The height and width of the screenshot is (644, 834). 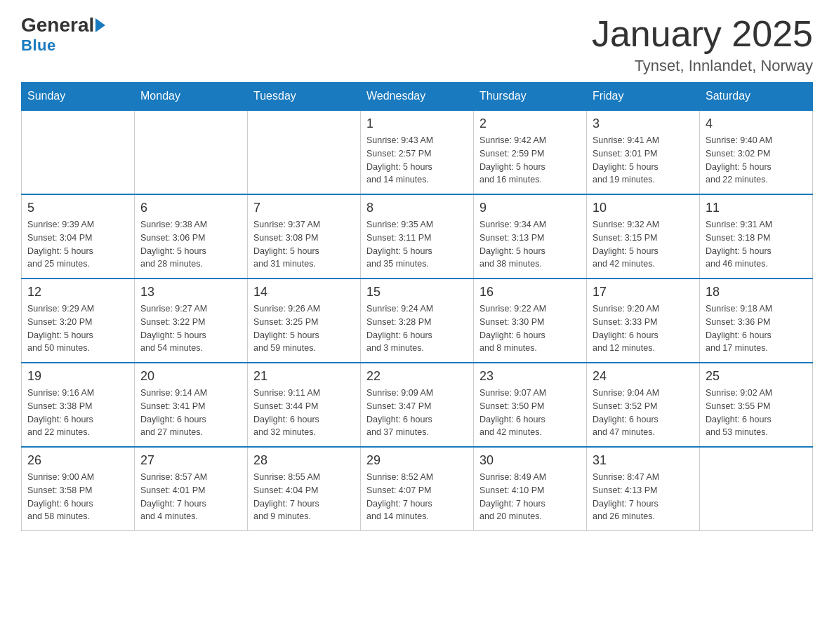 What do you see at coordinates (304, 497) in the screenshot?
I see `day-info: Sunrise: 8:55 AMSunset: 4:04 PMDaylight:…` at bounding box center [304, 497].